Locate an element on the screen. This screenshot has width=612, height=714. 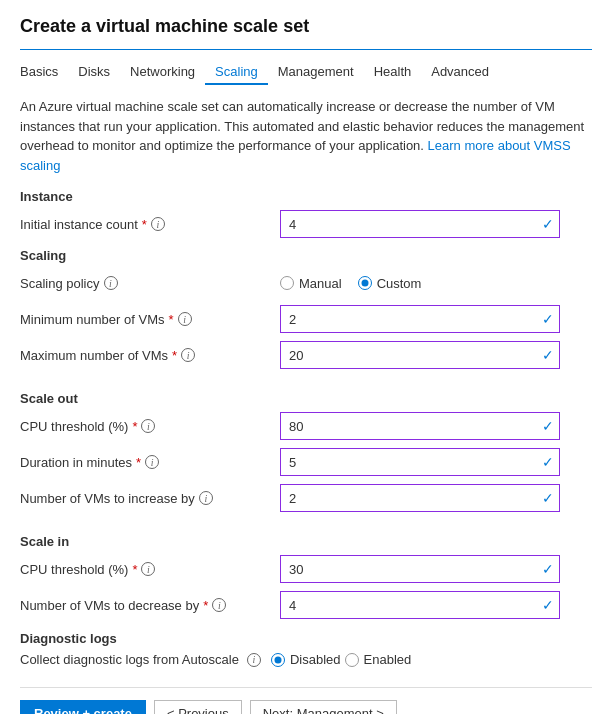
diagnostic-logs-section-label: Diagnostic logs is located at coordinates (306, 638).